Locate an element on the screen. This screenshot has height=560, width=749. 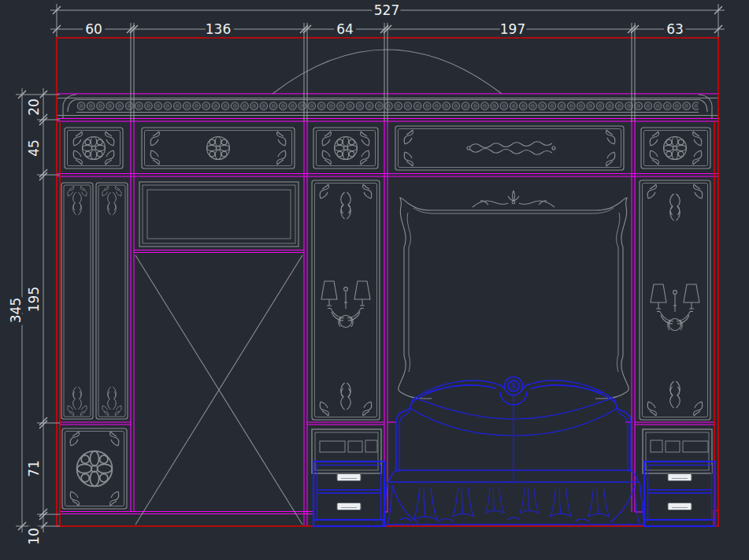
wall-sconce-right is located at coordinates (675, 307).